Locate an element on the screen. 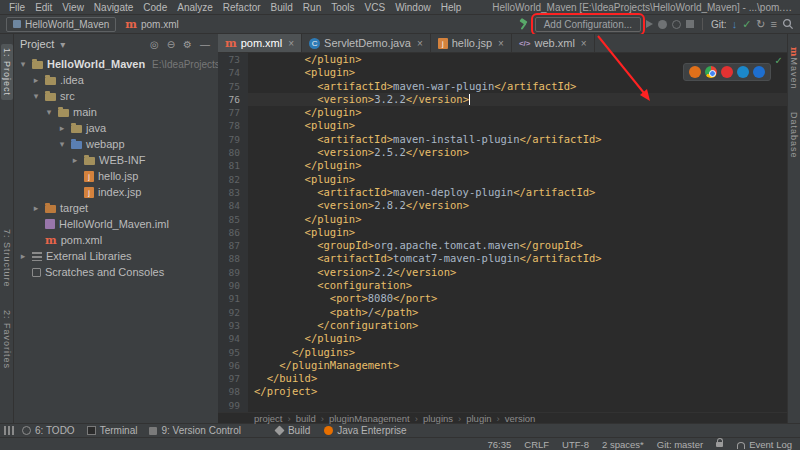 The width and height of the screenshot is (800, 450). build-hammer-icon is located at coordinates (524, 24).